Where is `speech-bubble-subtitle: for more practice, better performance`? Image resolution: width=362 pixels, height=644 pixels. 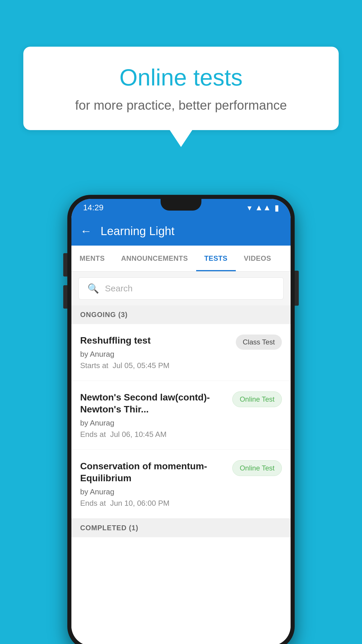
speech-bubble-subtitle: for more practice, better performance is located at coordinates (181, 105).